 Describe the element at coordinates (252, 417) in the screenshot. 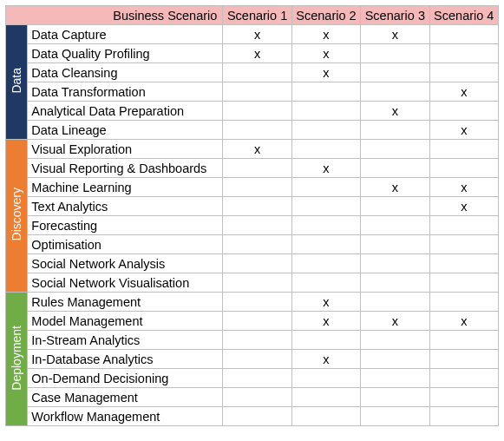

I see `table-row: Workflow Management` at that location.